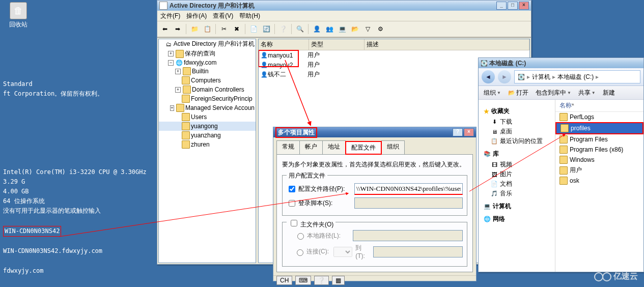  Describe the element at coordinates (197, 16) in the screenshot. I see `menu-action: 操作(A)` at that location.